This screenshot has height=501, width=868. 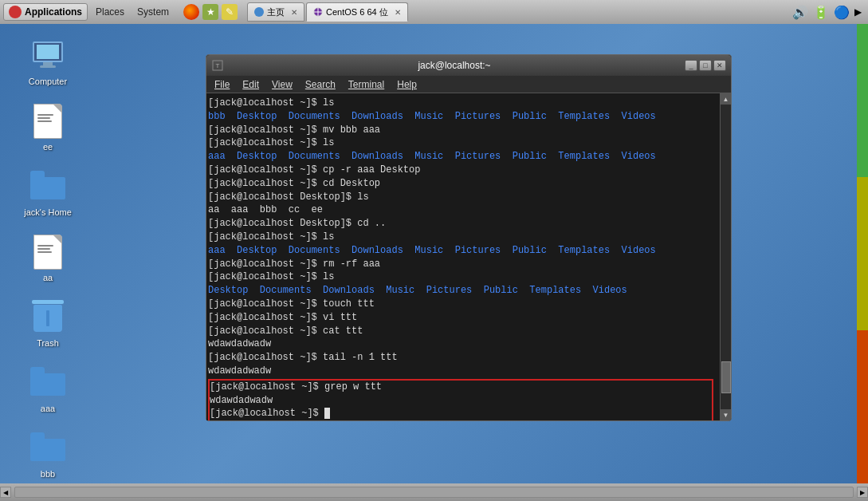 I want to click on places-menu: Places, so click(x=110, y=12).